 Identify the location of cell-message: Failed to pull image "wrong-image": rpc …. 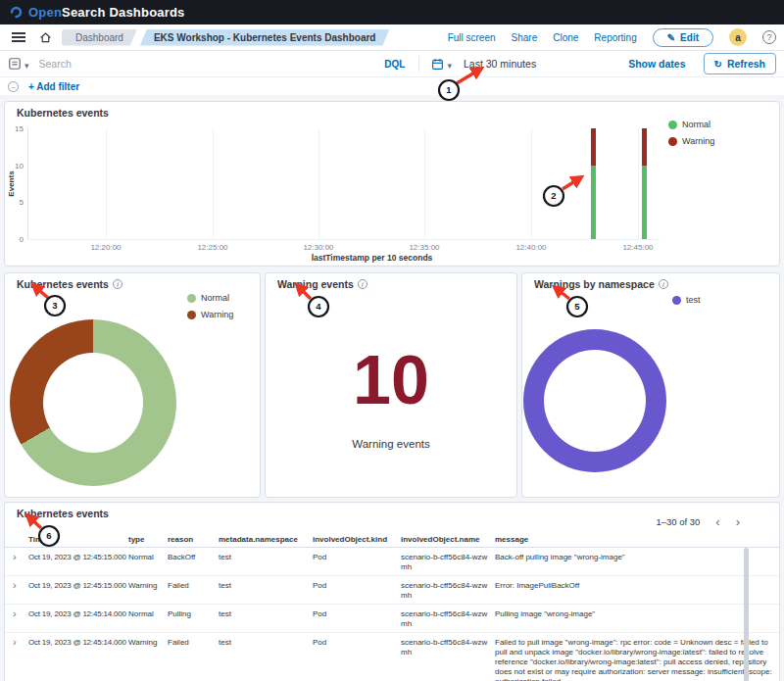
(634, 659).